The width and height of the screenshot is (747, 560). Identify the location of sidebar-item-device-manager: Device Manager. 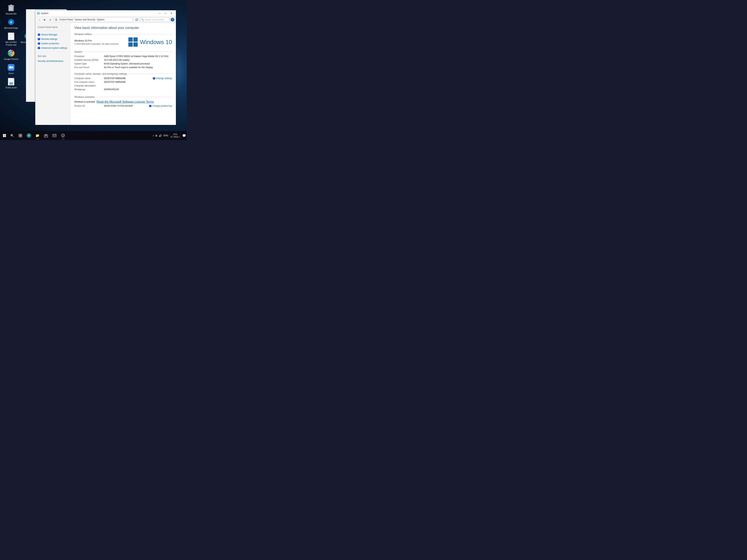
(53, 34).